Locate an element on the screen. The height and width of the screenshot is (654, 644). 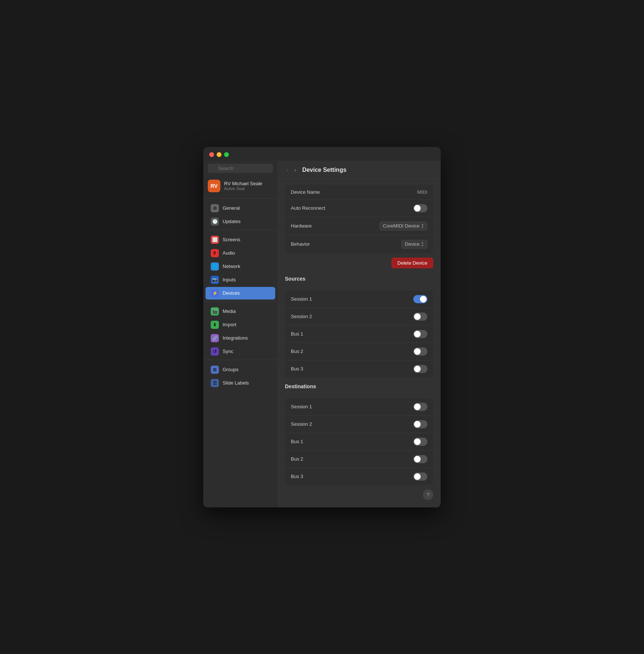
auto-reconnect-row: Auto Reconnect is located at coordinates (359, 209).